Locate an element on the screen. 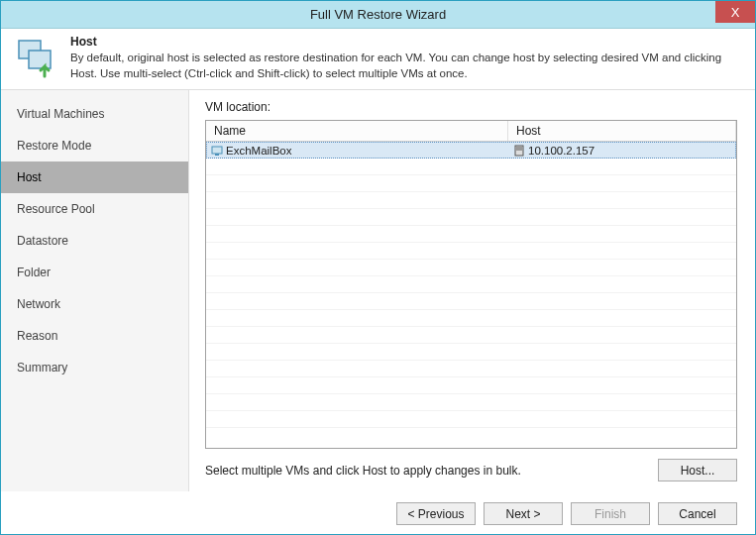  sidebar-item-restore-mode: Restore Mode is located at coordinates (95, 146).